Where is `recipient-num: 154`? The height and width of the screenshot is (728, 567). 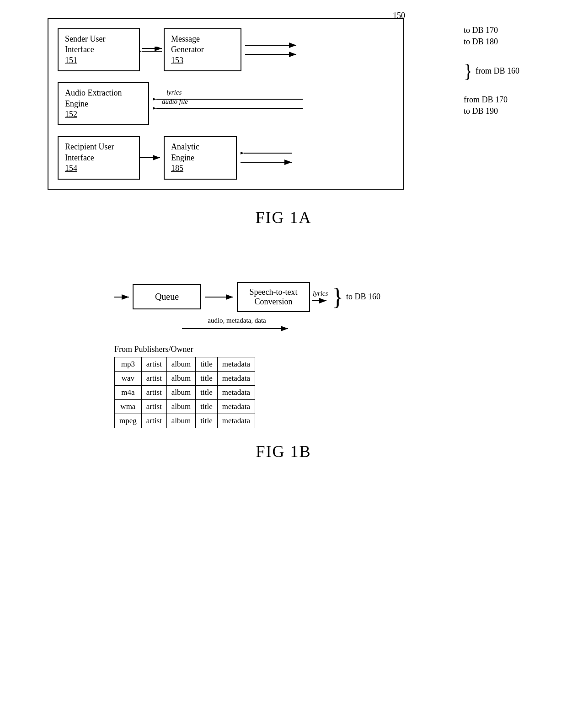 recipient-num: 154 is located at coordinates (99, 168).